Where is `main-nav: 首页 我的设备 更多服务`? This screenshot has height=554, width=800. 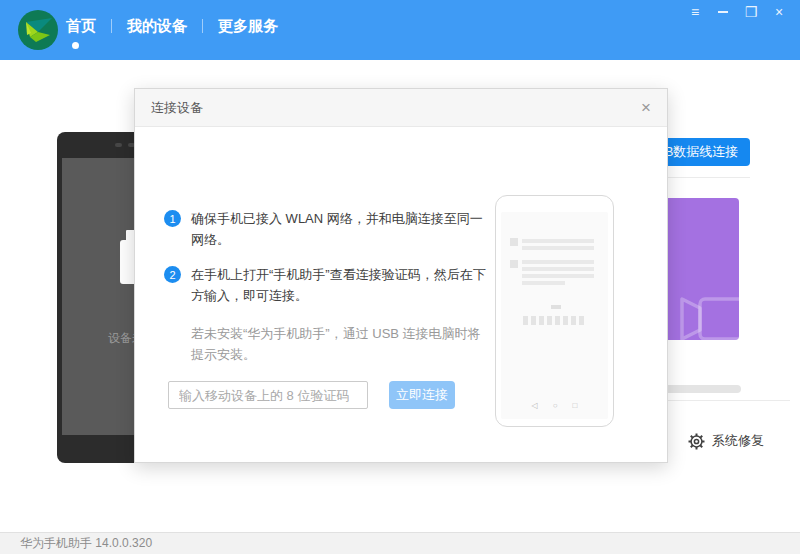
main-nav: 首页 我的设备 更多服务 is located at coordinates (172, 26).